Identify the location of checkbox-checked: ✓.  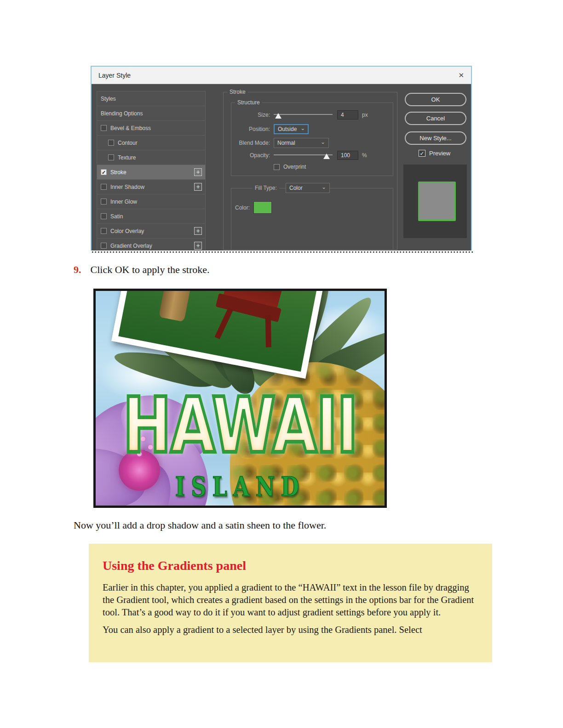
(104, 172).